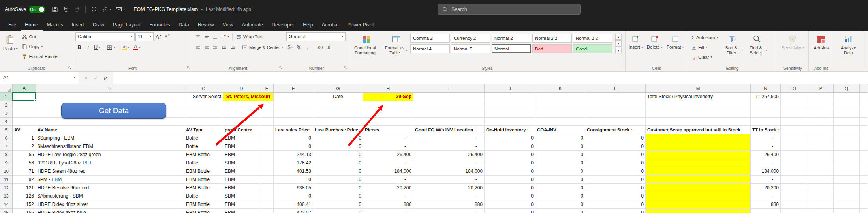  I want to click on cell-J9: 0, so click(510, 163).